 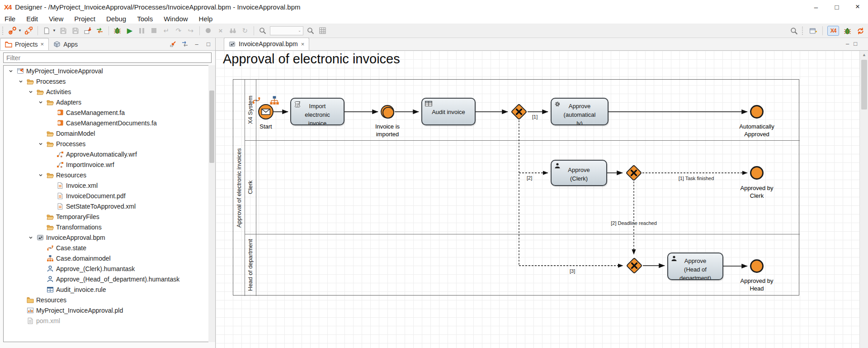 What do you see at coordinates (387, 112) in the screenshot?
I see `invoice-imported-event` at bounding box center [387, 112].